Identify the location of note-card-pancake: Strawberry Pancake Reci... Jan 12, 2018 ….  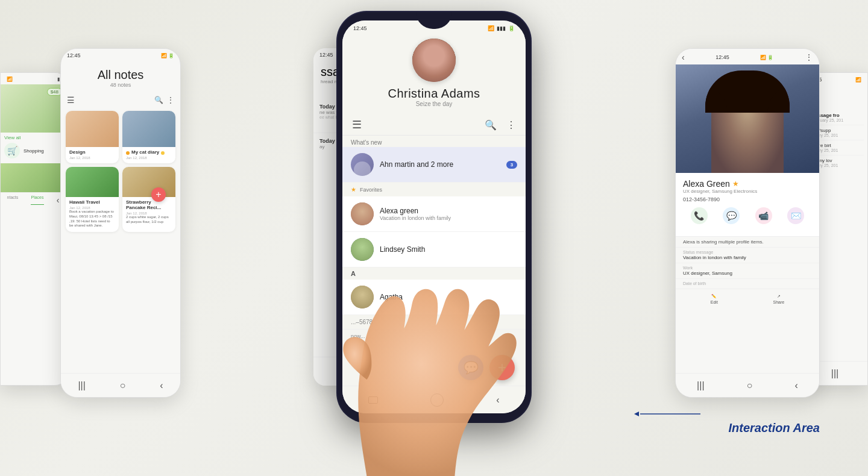
(149, 199).